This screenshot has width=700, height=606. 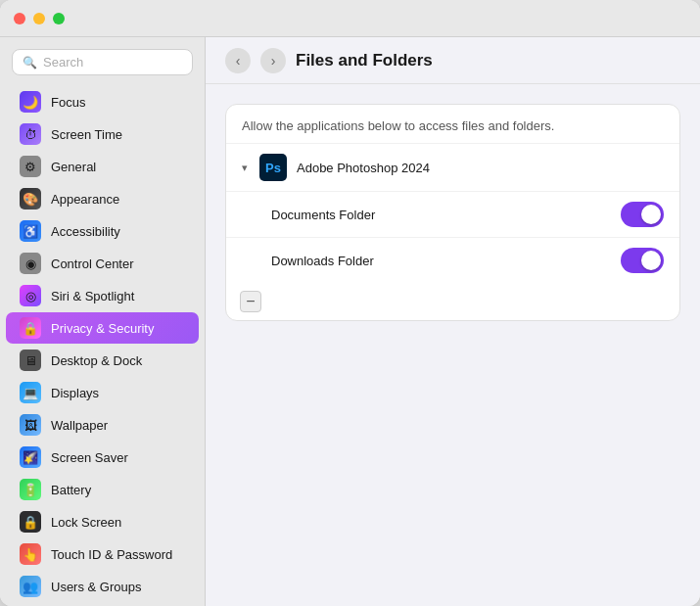 I want to click on general-icon: ⚙, so click(x=30, y=166).